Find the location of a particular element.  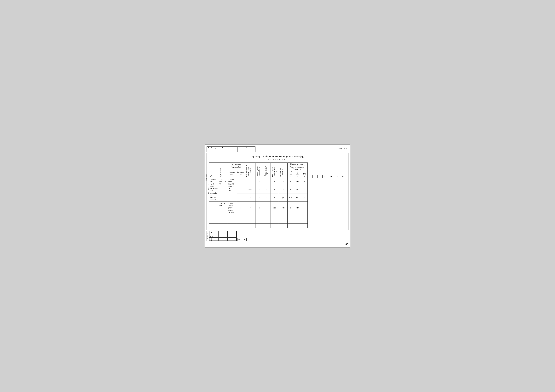

row1-col1: Гараж на Учас-ток 10 грузо-товых авто-ТО… is located at coordinates (214, 190).